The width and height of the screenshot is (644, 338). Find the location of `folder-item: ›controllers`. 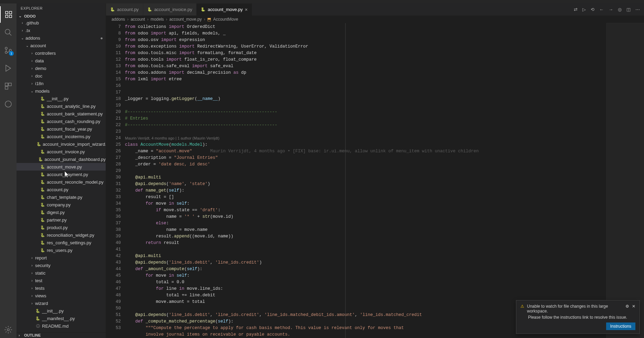

folder-item: ›controllers is located at coordinates (61, 53).